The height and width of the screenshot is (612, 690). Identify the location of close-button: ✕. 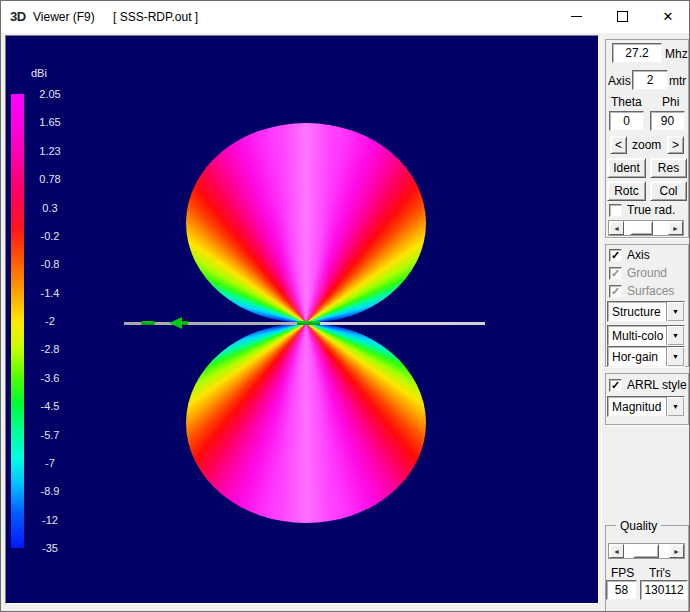
(668, 16).